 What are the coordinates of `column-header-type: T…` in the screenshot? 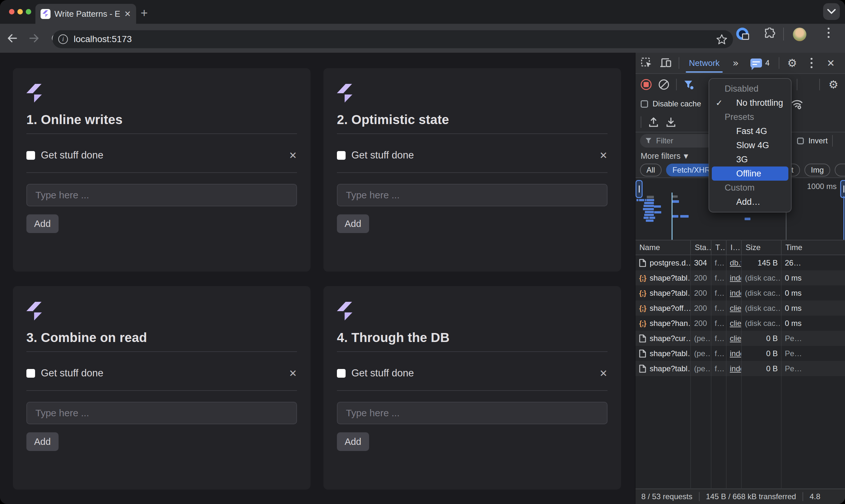 It's located at (719, 248).